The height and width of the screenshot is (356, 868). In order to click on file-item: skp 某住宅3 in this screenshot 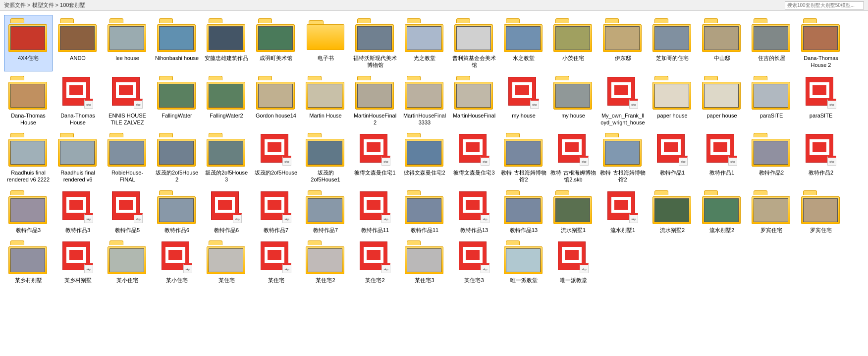, I will do `click(474, 262)`.